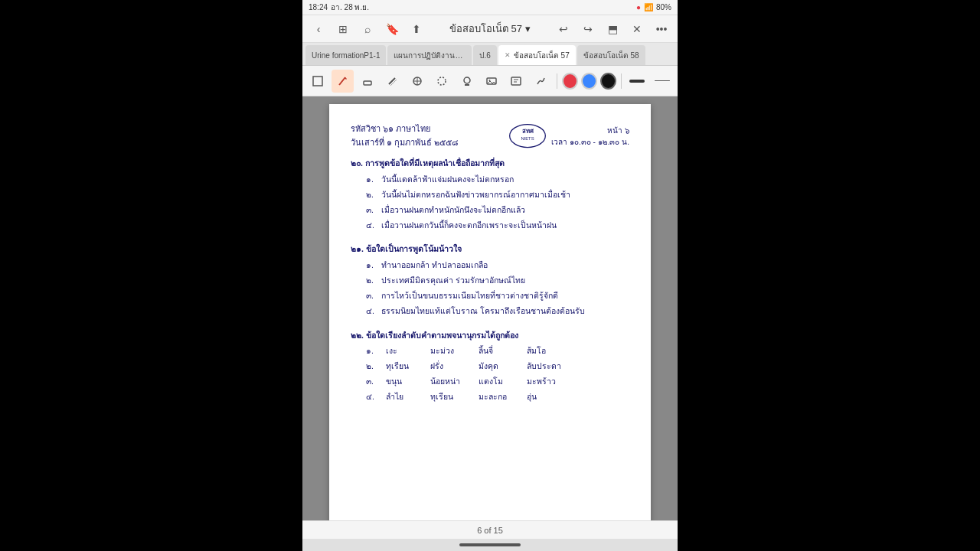 This screenshot has width=980, height=551. What do you see at coordinates (498, 373) in the screenshot?
I see `q22-choices: ๑. เงะ มะม่วง ลิ้นจี่ ส้มโอ ๒. ทุเรียน ฝ…` at bounding box center [498, 373].